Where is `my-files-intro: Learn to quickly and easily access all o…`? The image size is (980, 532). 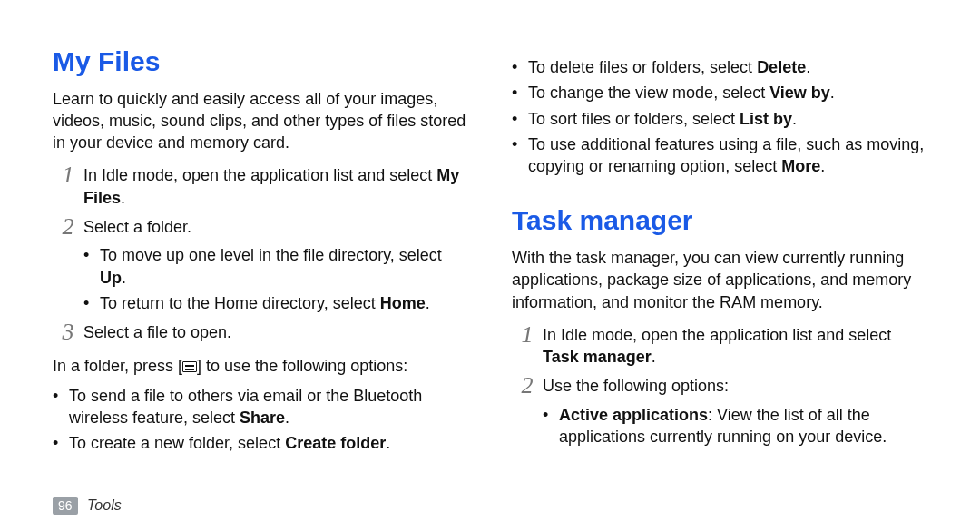
my-files-intro: Learn to quickly and easily access all o… is located at coordinates (260, 122).